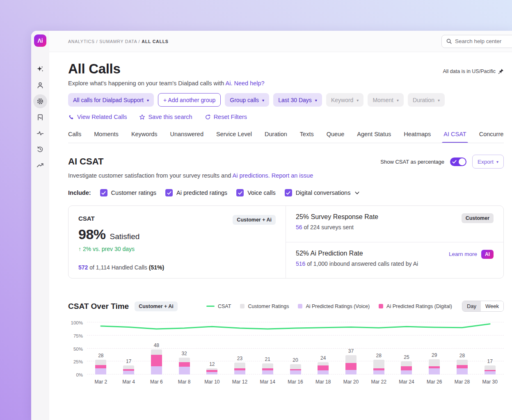 This screenshot has width=512, height=420. I want to click on group-calls-chip: Group calls▾, so click(247, 100).